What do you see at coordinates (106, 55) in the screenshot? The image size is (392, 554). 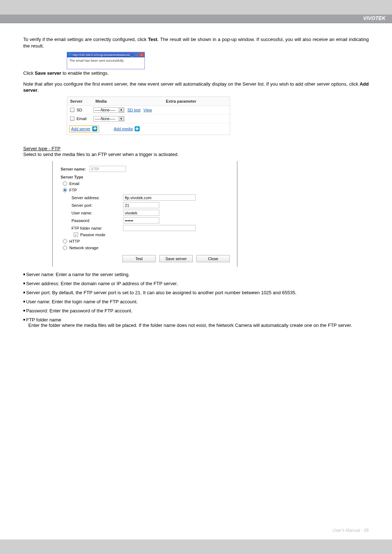 I see `popup-titlebar: 🌐 http://192.168.5.121/cgi-bin/admin/tes…` at bounding box center [106, 55].